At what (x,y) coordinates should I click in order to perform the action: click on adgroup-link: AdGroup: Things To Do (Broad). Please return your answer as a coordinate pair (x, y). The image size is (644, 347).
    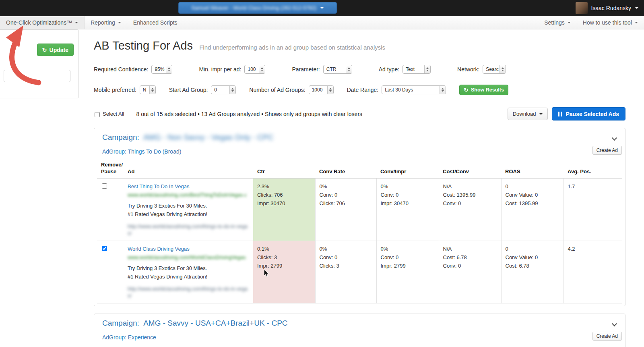
    Looking at the image, I should click on (360, 151).